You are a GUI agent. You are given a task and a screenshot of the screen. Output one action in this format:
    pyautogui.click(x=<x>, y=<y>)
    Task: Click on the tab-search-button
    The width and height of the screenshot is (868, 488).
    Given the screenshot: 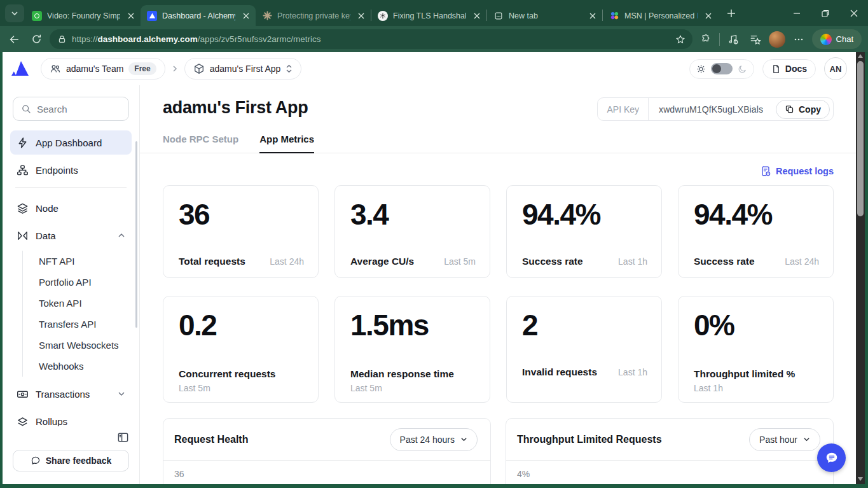 What is the action you would take?
    pyautogui.click(x=15, y=13)
    